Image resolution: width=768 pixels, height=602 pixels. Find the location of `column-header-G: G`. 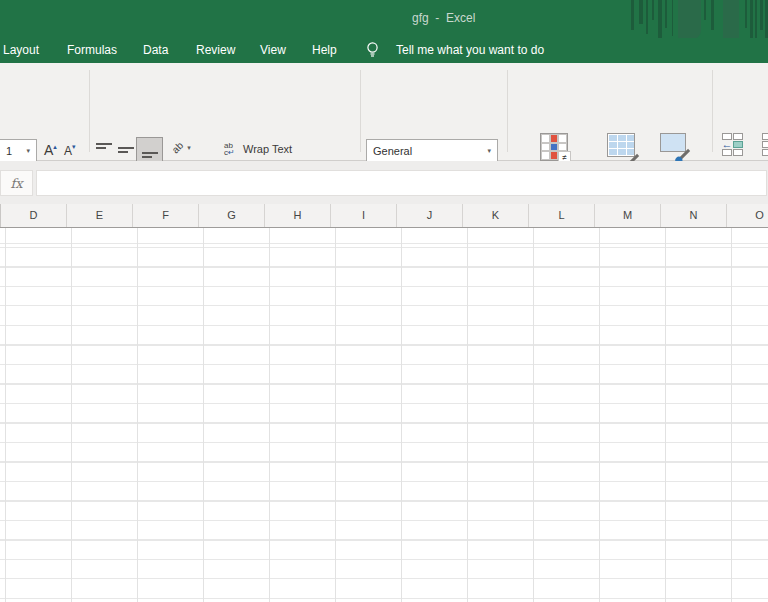

column-header-G: G is located at coordinates (232, 216).